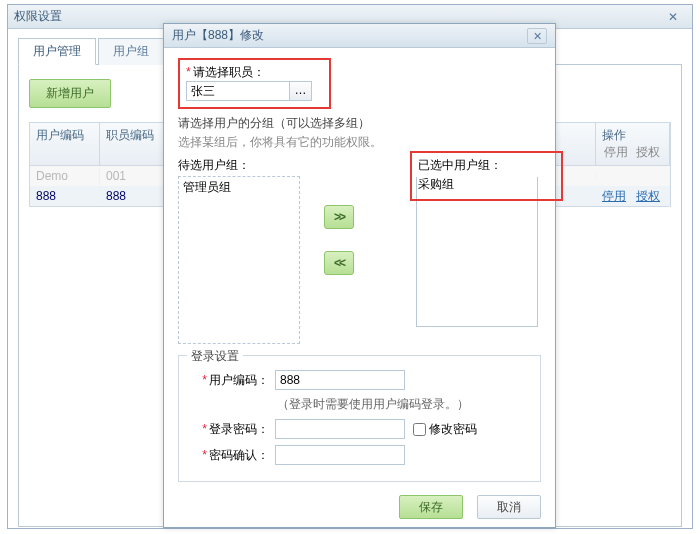 The width and height of the screenshot is (700, 534). I want to click on op-authorize-link: 授权, so click(648, 196).